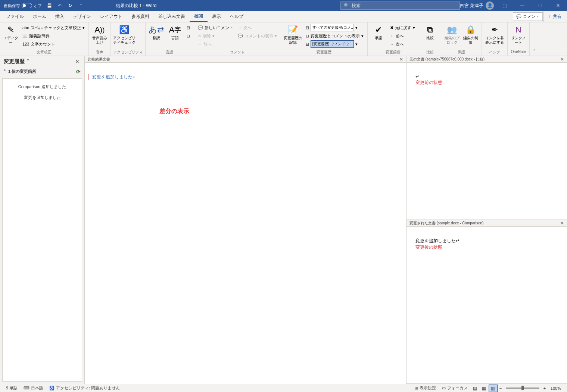 The width and height of the screenshot is (567, 392). What do you see at coordinates (402, 36) in the screenshot?
I see `prev-change-button: ←前へ` at bounding box center [402, 36].